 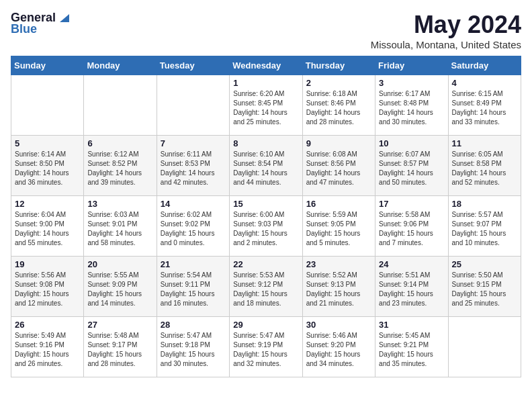 What do you see at coordinates (193, 204) in the screenshot?
I see `day-number: 14` at bounding box center [193, 204].